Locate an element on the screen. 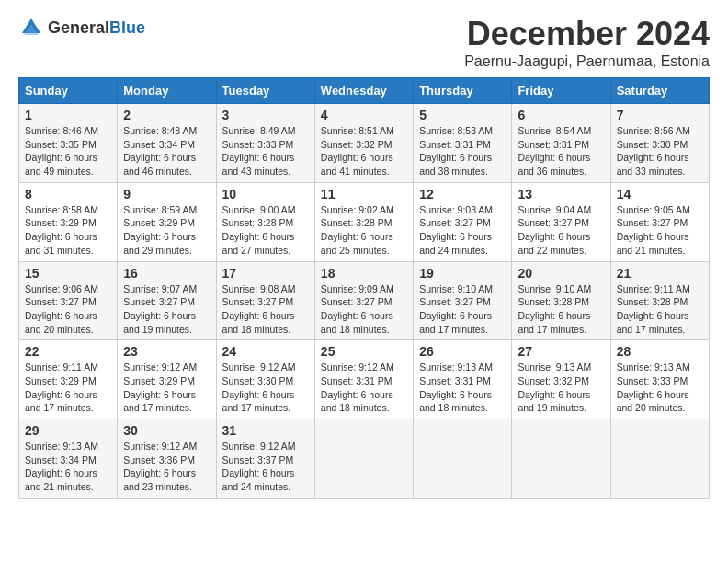  day-number: 22 is located at coordinates (68, 351).